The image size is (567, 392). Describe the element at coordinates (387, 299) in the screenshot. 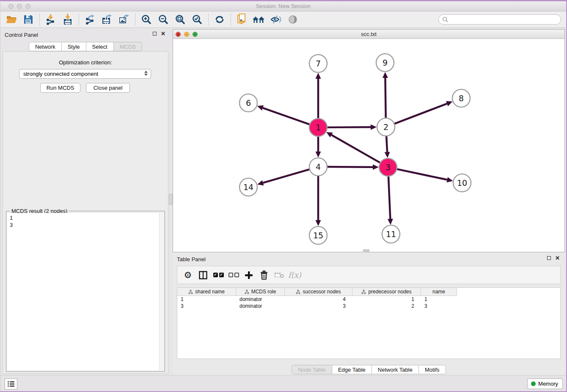

I see `cell-predecessor-nodes: 1` at that location.